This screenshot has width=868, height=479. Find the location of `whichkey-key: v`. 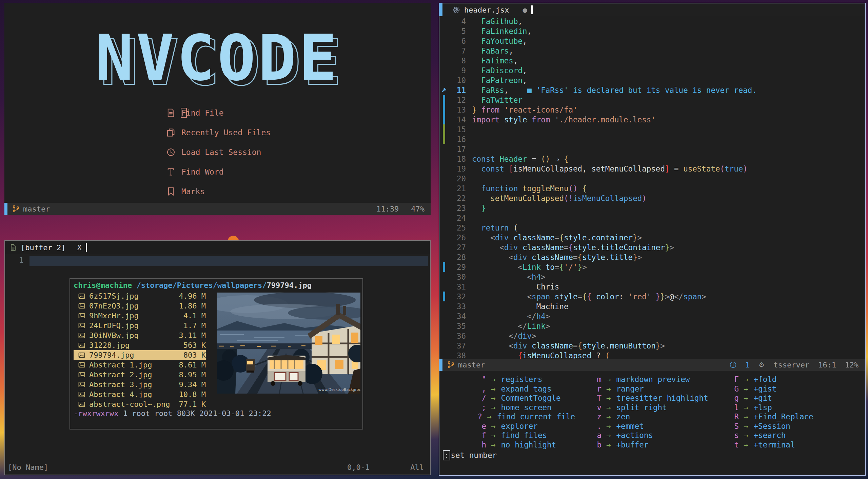

whichkey-key: v is located at coordinates (588, 408).